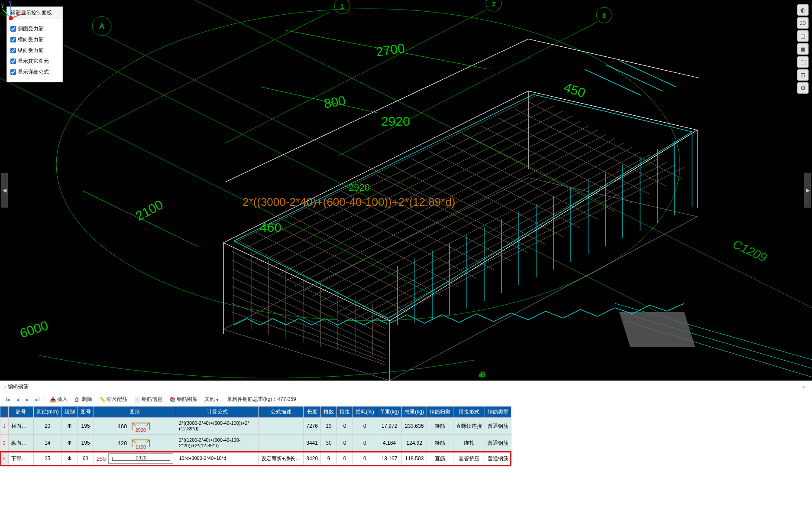  What do you see at coordinates (21, 426) in the screenshot?
I see `cell-name: 横向受力筋.1` at bounding box center [21, 426].